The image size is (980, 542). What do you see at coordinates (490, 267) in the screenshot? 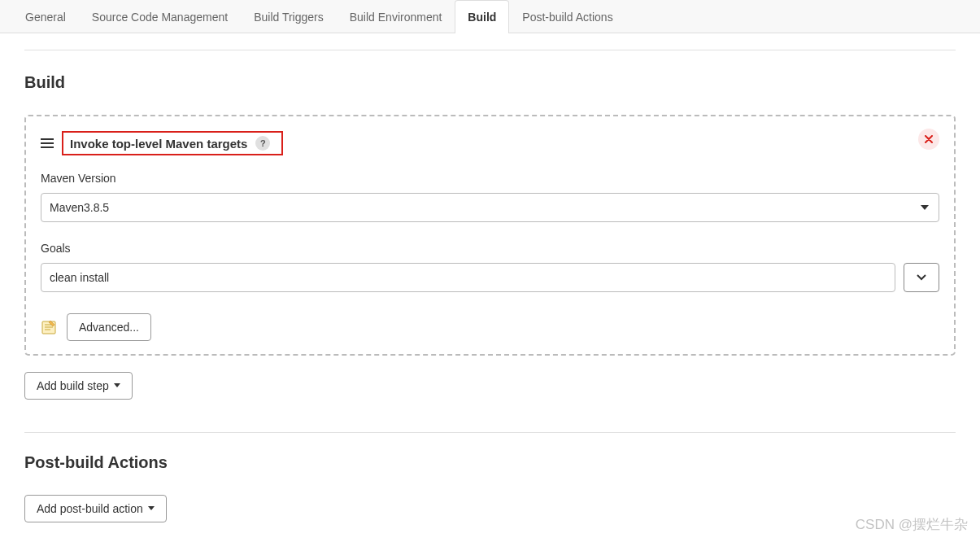
I see `goals-field: Goals` at bounding box center [490, 267].